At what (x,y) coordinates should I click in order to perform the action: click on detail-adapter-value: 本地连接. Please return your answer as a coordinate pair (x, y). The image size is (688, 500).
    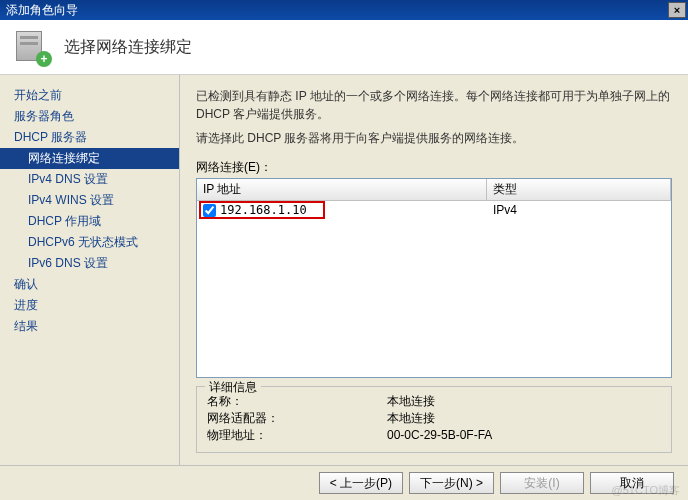
    Looking at the image, I should click on (411, 418).